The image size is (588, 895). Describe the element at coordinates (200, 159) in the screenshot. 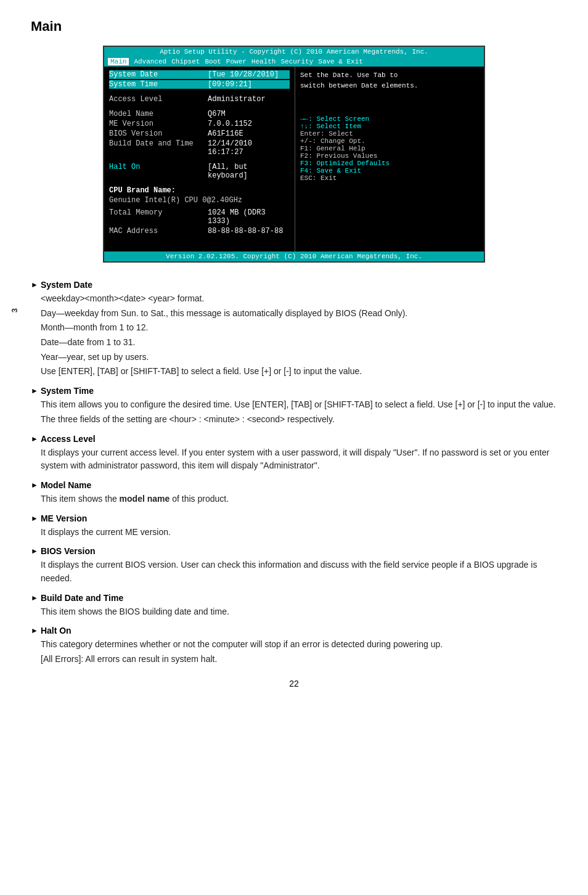

I see `bios-left-panel: System Date [Tue 10/28/2010] System Time…` at that location.